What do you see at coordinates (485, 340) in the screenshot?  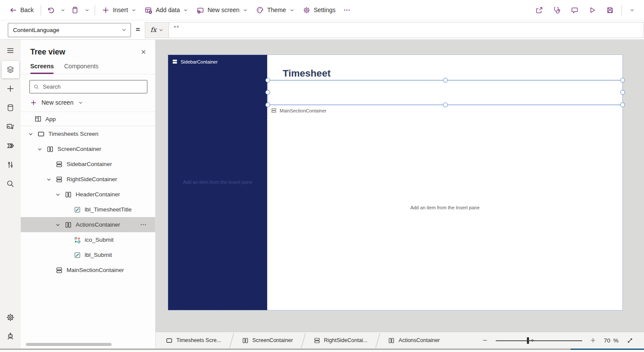 I see `minus-icon` at bounding box center [485, 340].